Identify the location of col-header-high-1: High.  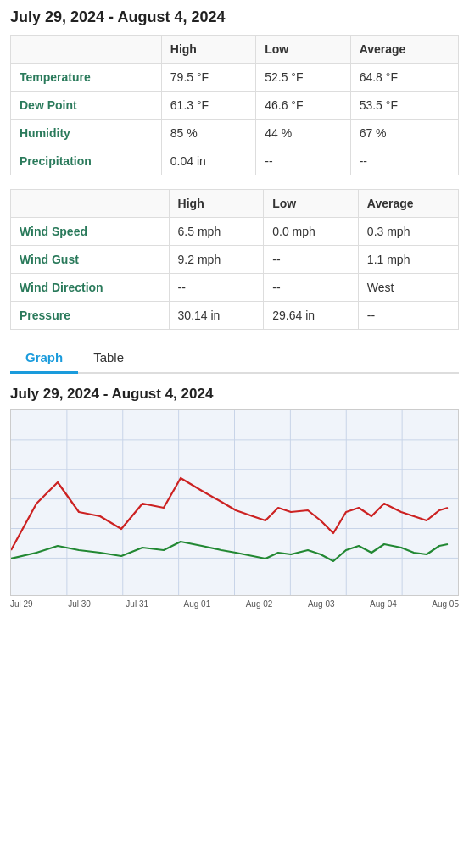
(209, 49).